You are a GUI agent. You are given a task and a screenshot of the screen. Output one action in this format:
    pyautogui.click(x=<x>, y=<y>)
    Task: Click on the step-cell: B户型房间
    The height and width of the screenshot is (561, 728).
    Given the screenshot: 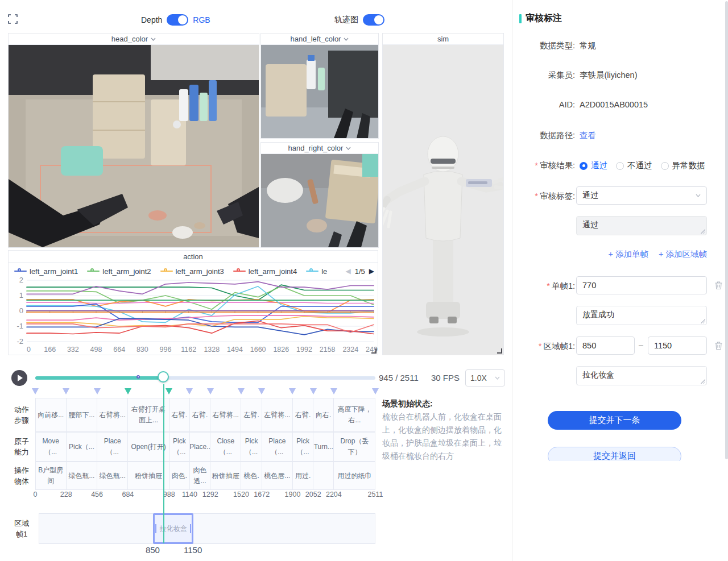 What is the action you would take?
    pyautogui.click(x=51, y=476)
    